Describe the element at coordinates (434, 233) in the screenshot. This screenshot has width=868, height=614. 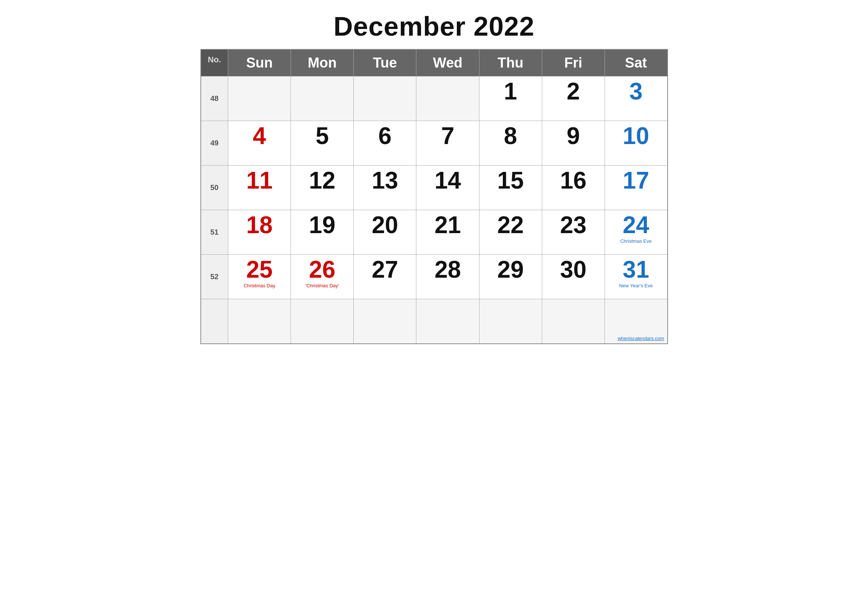
I see `calendar-week-row: 5118192021222324Christmas Eve` at that location.